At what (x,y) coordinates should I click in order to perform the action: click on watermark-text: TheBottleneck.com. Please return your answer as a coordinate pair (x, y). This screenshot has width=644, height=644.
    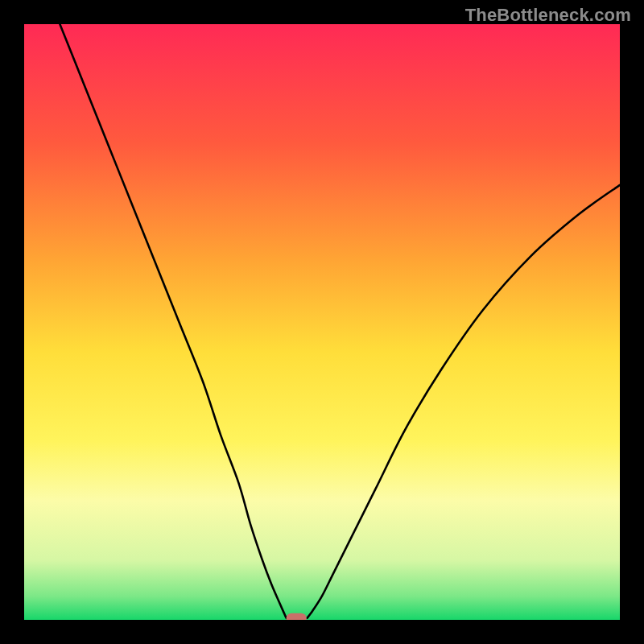
    Looking at the image, I should click on (548, 15).